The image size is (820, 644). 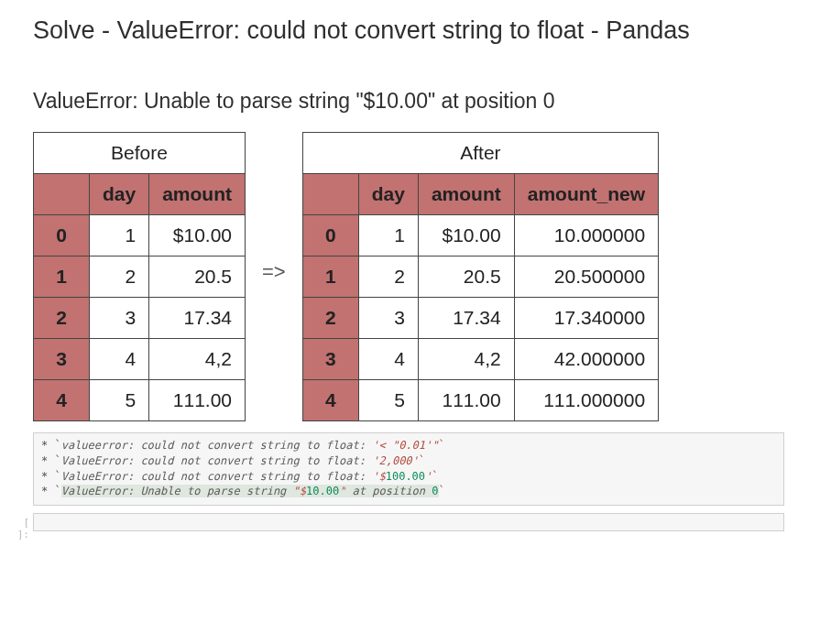 What do you see at coordinates (427, 101) in the screenshot?
I see `page-subtitle: ValueError: Unable to parse string "$10.…` at bounding box center [427, 101].